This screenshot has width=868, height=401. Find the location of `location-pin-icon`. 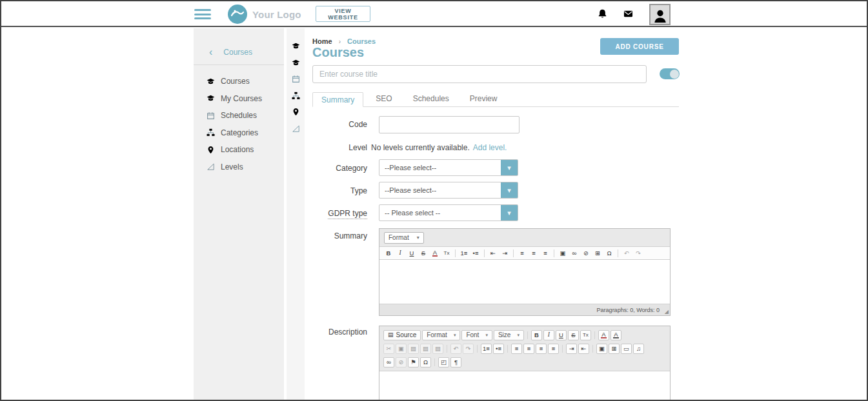

location-pin-icon is located at coordinates (296, 112).